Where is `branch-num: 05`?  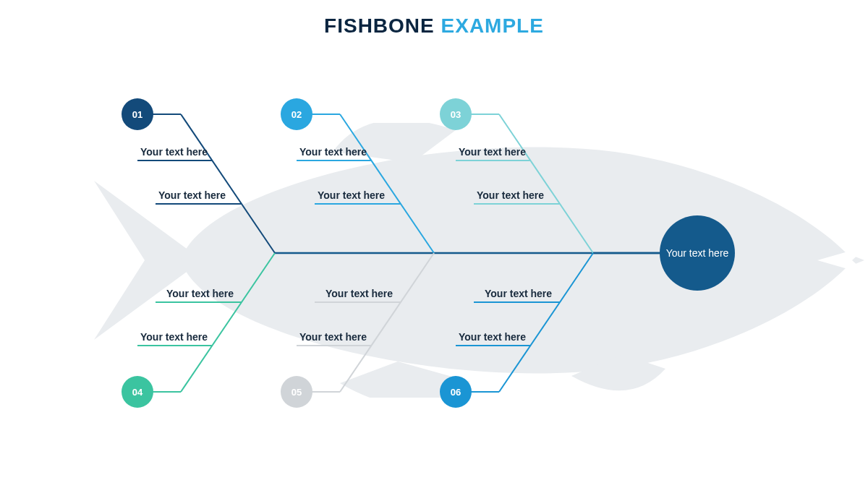
branch-num: 05 is located at coordinates (297, 392).